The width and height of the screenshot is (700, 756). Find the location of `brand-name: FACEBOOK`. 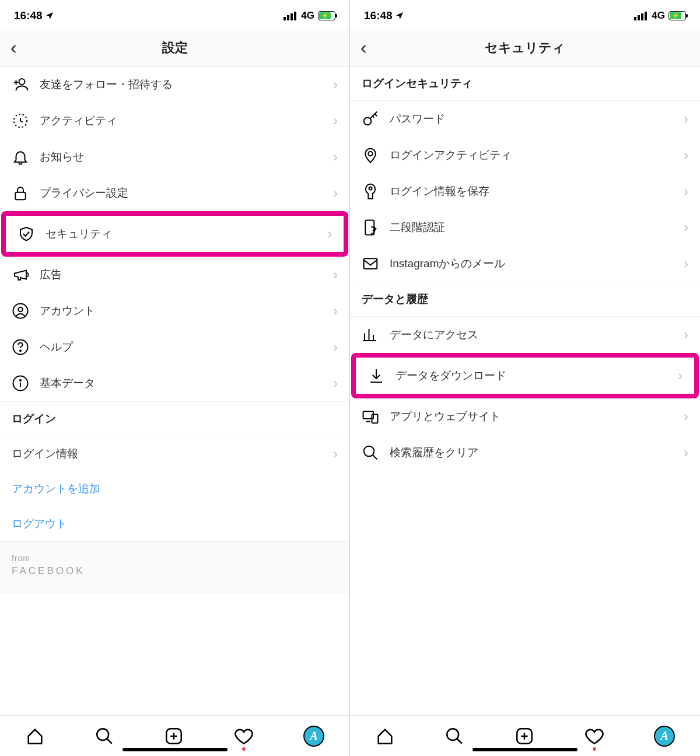

brand-name: FACEBOOK is located at coordinates (175, 571).